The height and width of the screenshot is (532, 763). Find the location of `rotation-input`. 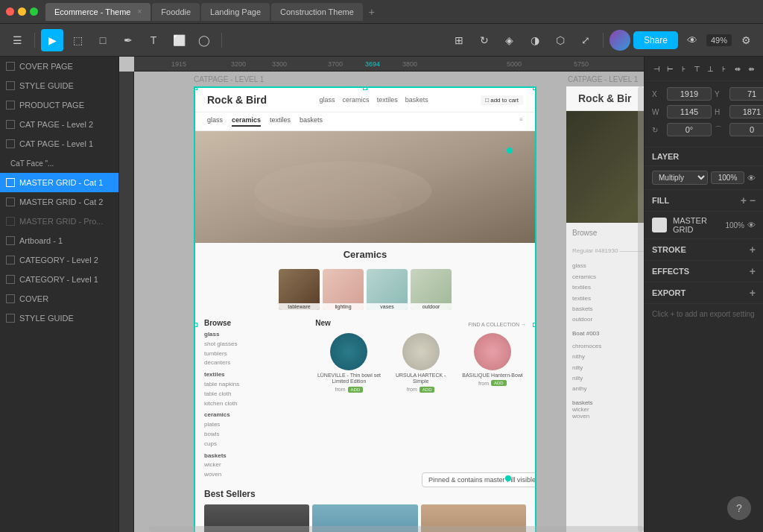

rotation-input is located at coordinates (689, 130).